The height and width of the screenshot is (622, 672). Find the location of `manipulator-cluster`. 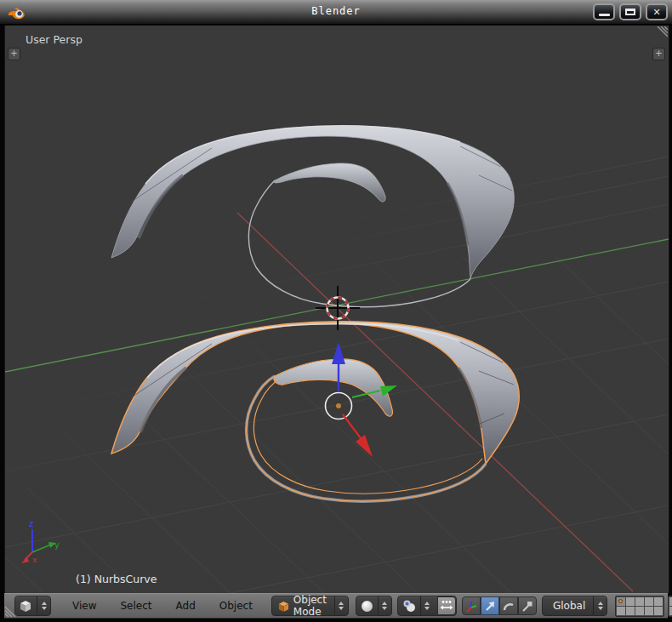

manipulator-cluster is located at coordinates (499, 606).